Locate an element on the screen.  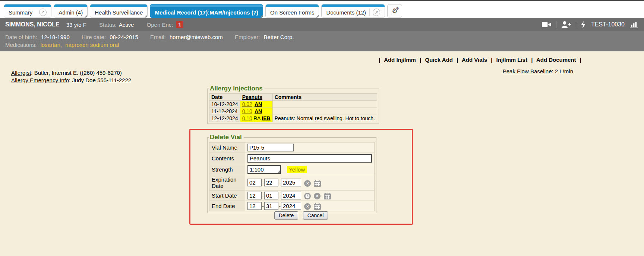
expiration-month-input is located at coordinates (255, 182).